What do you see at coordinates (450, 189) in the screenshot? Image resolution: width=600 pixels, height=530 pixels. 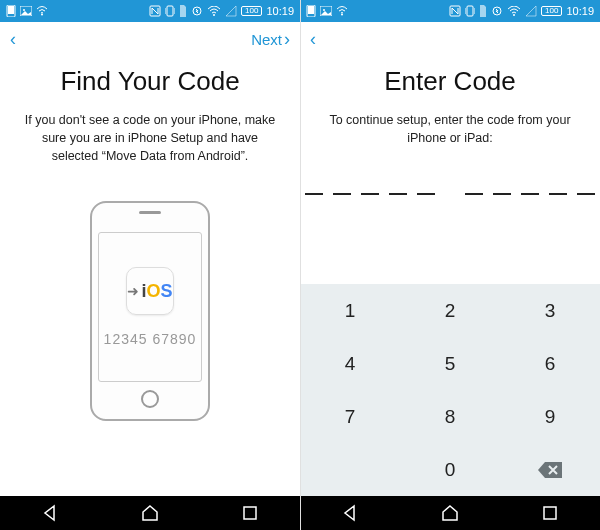 I see `code-input` at bounding box center [450, 189].